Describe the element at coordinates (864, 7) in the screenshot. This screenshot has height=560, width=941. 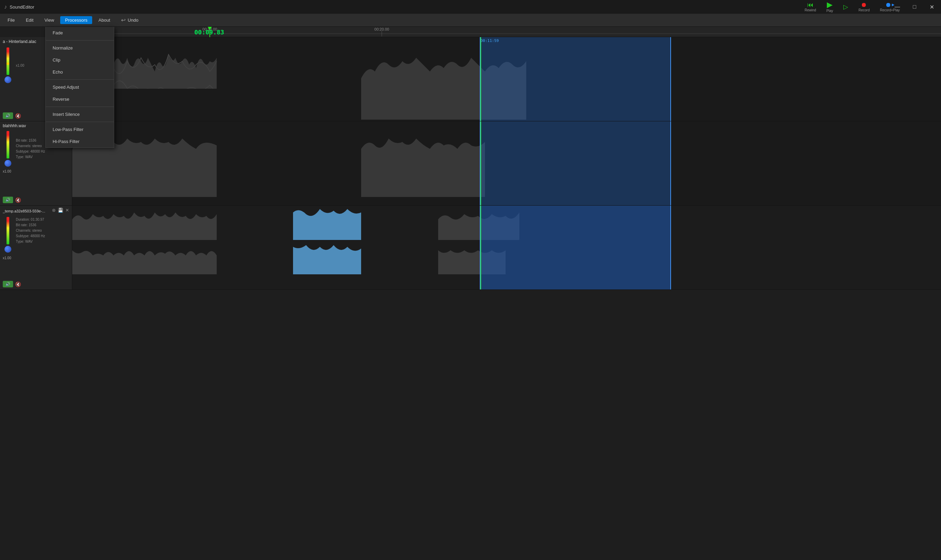
I see `record-button: ⏺ Record` at that location.